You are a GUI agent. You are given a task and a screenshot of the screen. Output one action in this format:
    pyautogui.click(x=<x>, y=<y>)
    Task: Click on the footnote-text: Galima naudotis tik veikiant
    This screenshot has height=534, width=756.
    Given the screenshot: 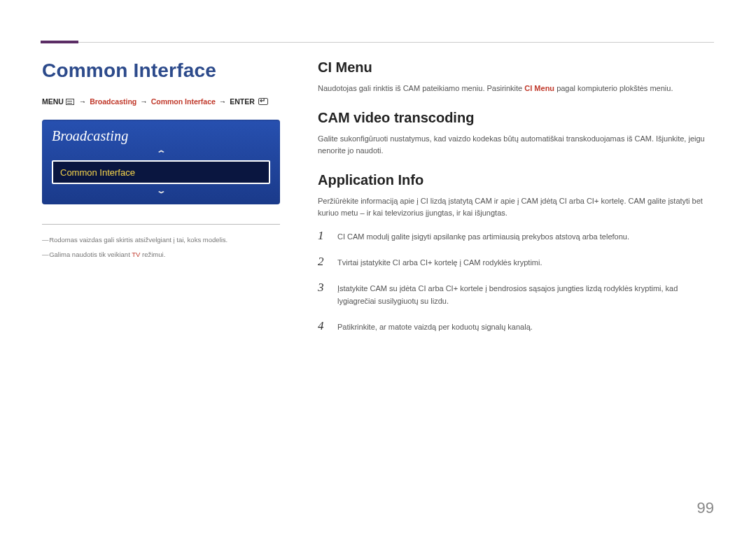 What is the action you would take?
    pyautogui.click(x=90, y=255)
    